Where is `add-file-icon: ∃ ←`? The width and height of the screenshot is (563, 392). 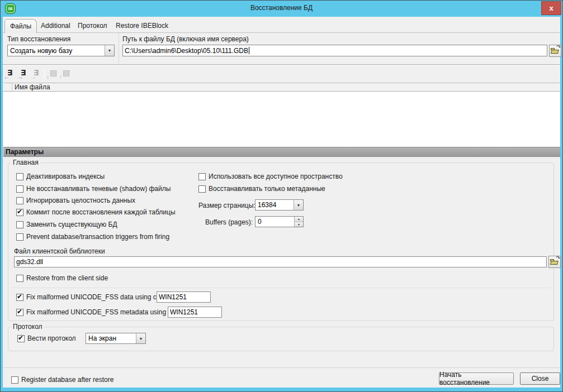
add-file-icon: ∃ ← is located at coordinates (11, 73).